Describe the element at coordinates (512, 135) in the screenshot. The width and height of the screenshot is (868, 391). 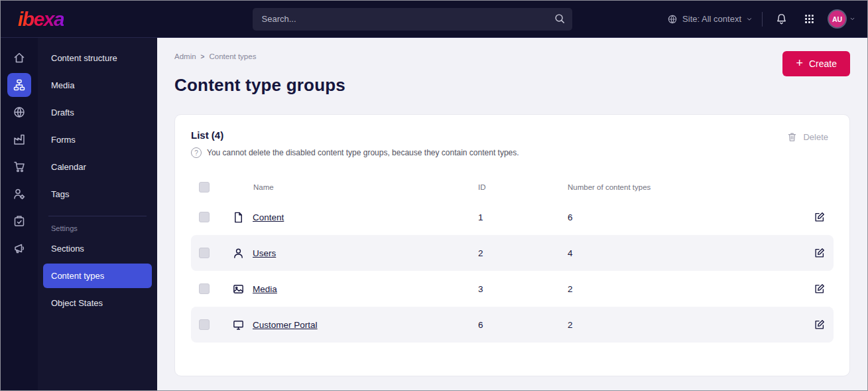
I see `list-title: List (4)` at that location.